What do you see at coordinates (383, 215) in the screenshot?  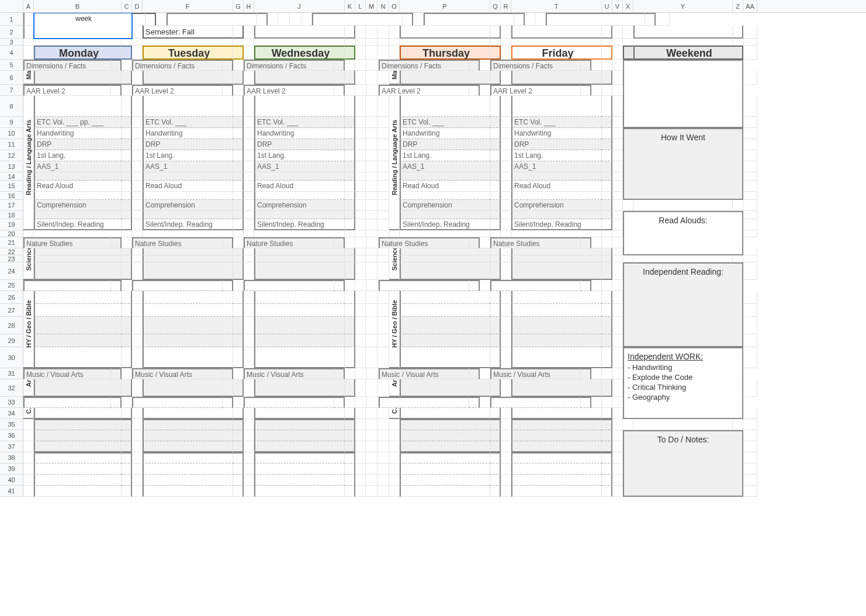 I see `cell-N18` at bounding box center [383, 215].